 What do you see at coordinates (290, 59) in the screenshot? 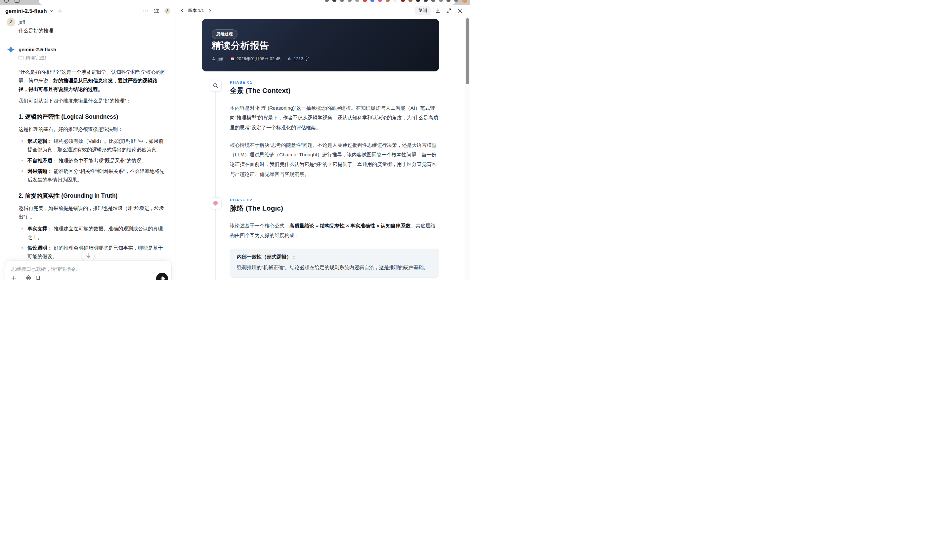
I see `bar-chart-icon` at bounding box center [290, 59].